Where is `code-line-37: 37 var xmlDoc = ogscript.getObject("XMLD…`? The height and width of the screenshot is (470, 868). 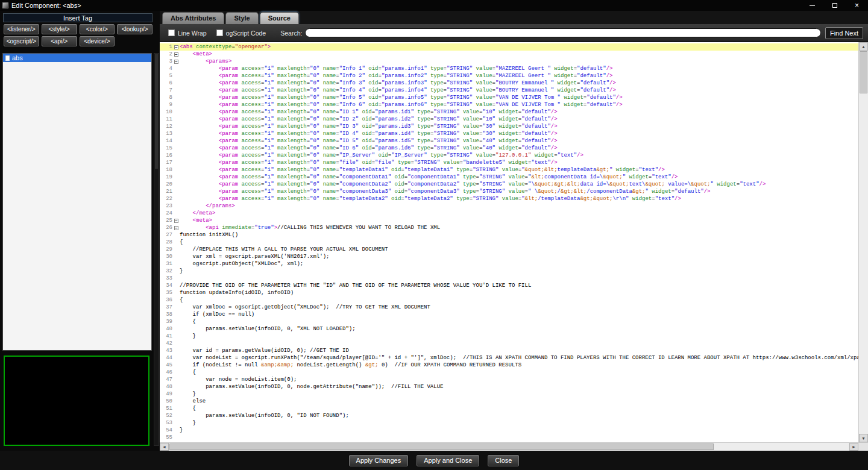 code-line-37: 37 var xmlDoc = ogscript.getObject("XMLD… is located at coordinates (509, 307).